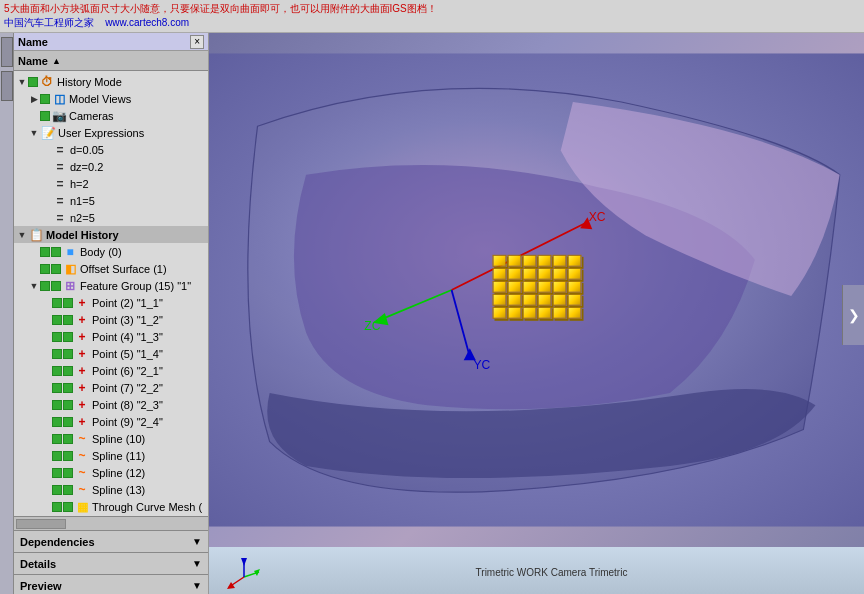 The image size is (864, 594). I want to click on tree-item: ▼⏱History Mode, so click(111, 82).